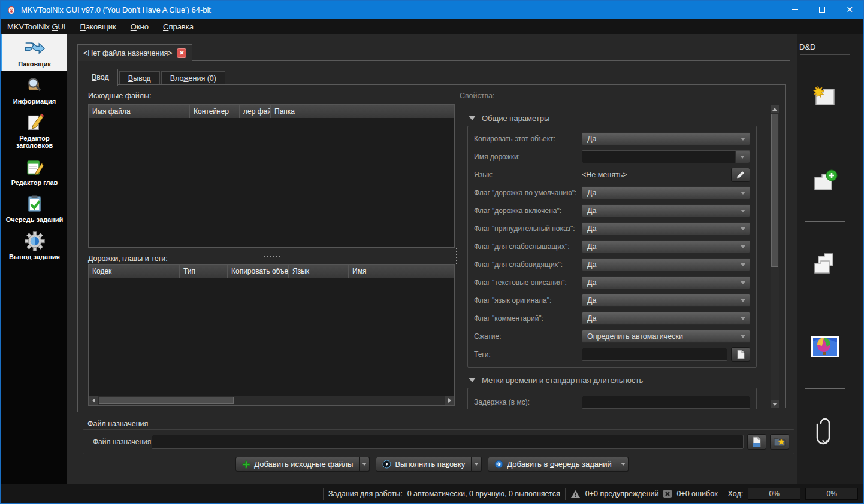 This screenshot has width=864, height=504. What do you see at coordinates (11, 10) in the screenshot?
I see `app-icon` at bounding box center [11, 10].